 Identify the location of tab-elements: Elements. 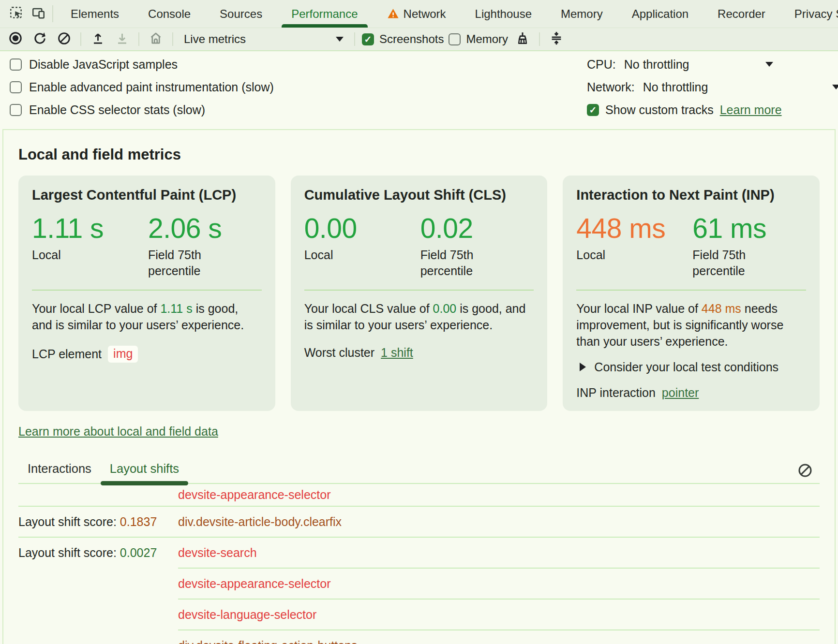
(95, 14).